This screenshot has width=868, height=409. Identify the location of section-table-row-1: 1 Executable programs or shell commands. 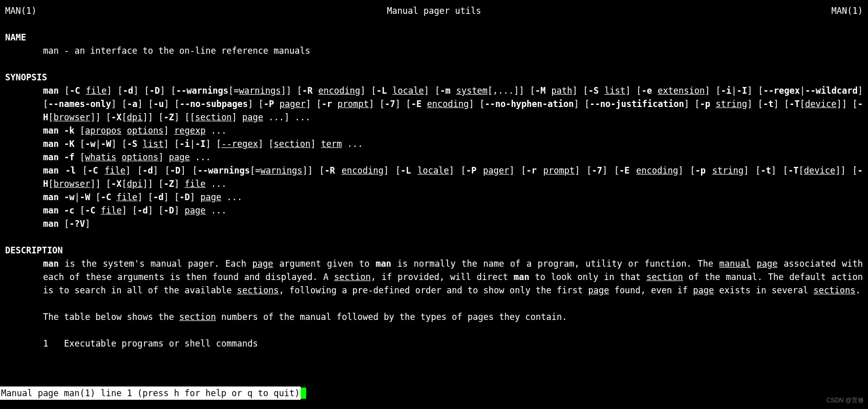
(434, 343).